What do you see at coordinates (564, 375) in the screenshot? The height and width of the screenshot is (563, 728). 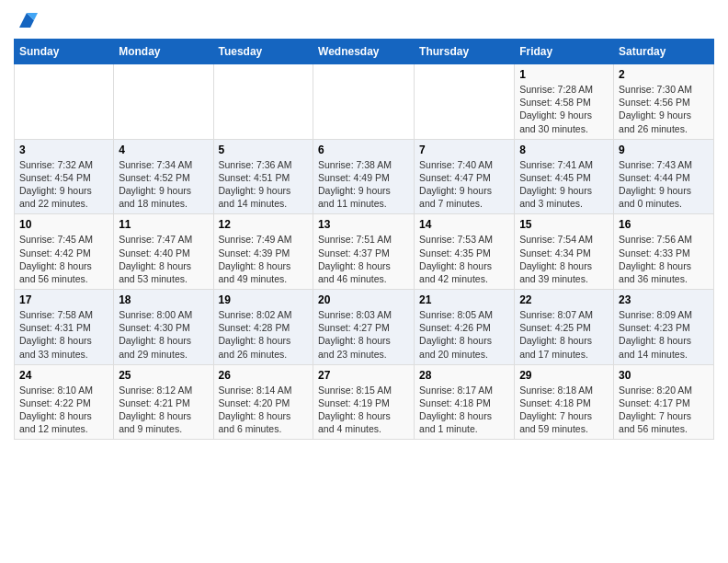 I see `day-number: 29` at bounding box center [564, 375].